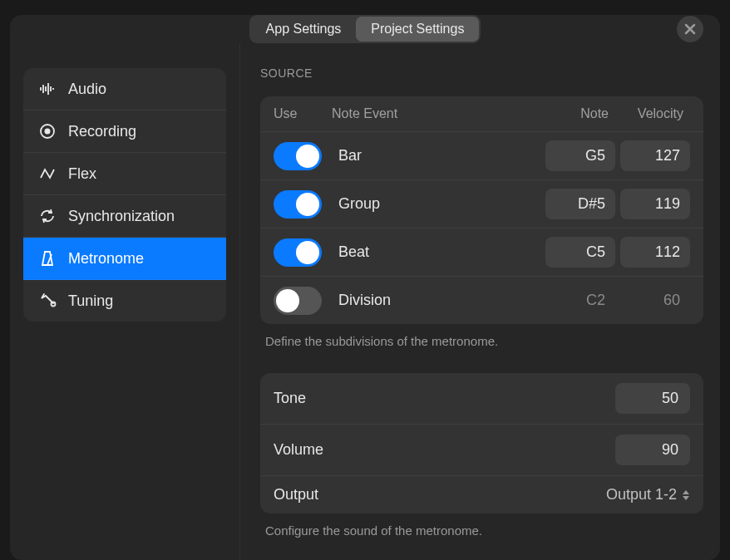 This screenshot has width=730, height=560. What do you see at coordinates (655, 253) in the screenshot?
I see `velocity-field-beat: 112` at bounding box center [655, 253].